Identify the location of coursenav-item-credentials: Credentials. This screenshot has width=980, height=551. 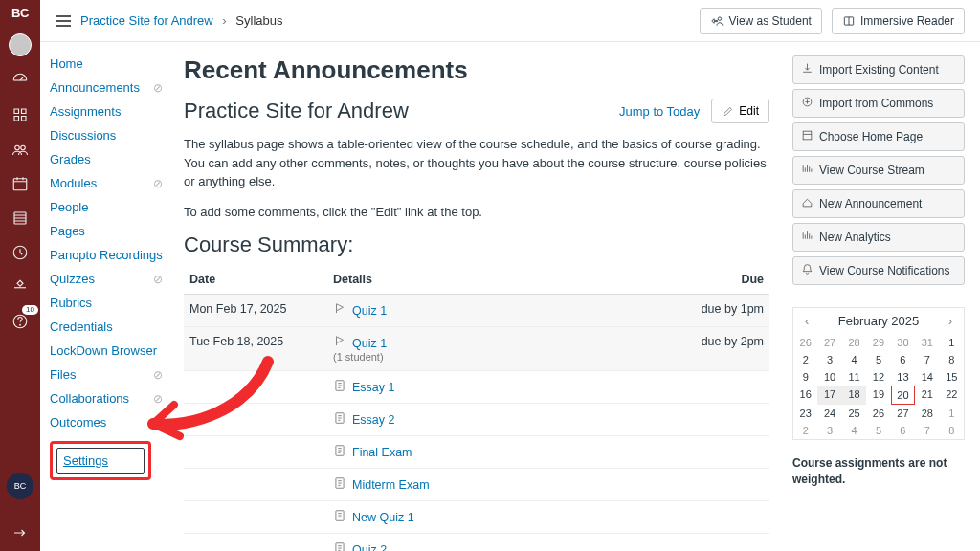
(106, 327).